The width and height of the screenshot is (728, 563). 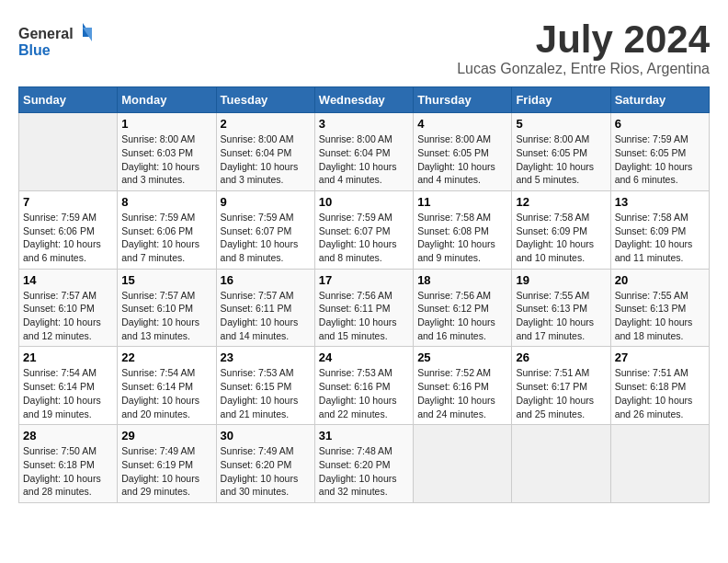 I want to click on calendar-cell: 20Sunrise: 7:55 AMSunset: 6:13 PMDayligh…, so click(x=660, y=307).